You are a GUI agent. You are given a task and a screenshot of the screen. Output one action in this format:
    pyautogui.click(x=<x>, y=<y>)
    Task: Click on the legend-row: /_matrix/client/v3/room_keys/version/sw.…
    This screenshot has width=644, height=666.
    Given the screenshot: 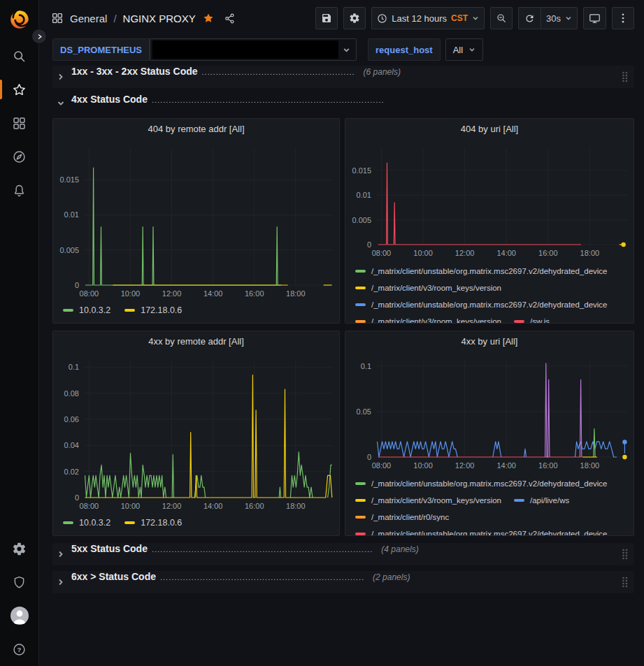 What is the action you would take?
    pyautogui.click(x=493, y=318)
    